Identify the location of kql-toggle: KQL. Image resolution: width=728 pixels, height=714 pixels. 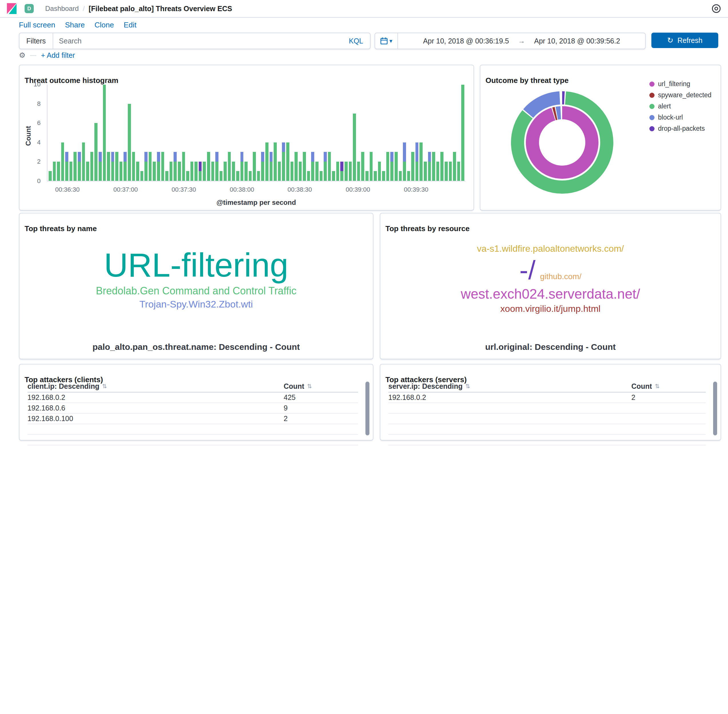
(356, 41).